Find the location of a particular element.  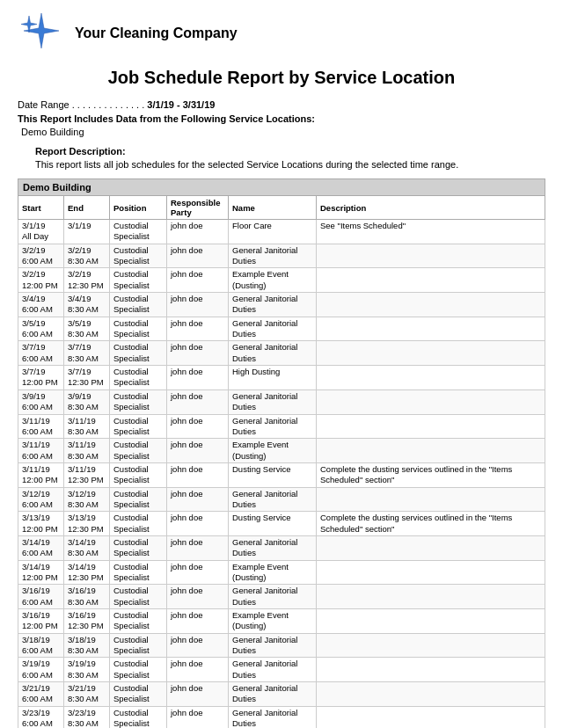

cell-end: 3/1/19 is located at coordinates (87, 232).